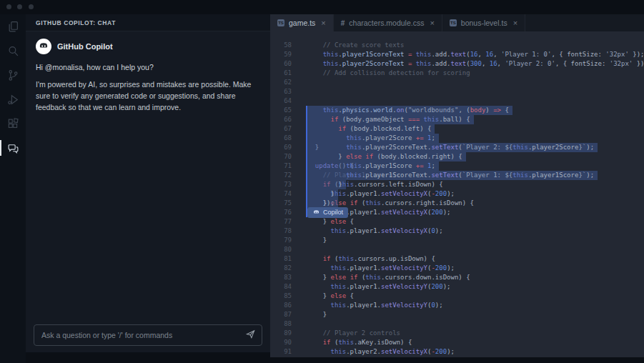 The image size is (644, 363). Describe the element at coordinates (452, 147) in the screenshot. I see `ghost-code-line: this.player2ScoreText.setText(`Player 2:…` at that location.